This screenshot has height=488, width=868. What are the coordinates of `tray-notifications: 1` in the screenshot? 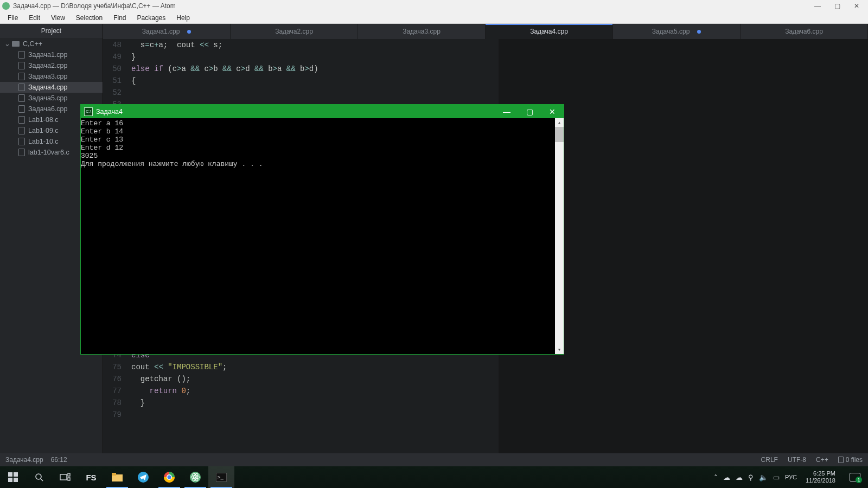 It's located at (855, 477).